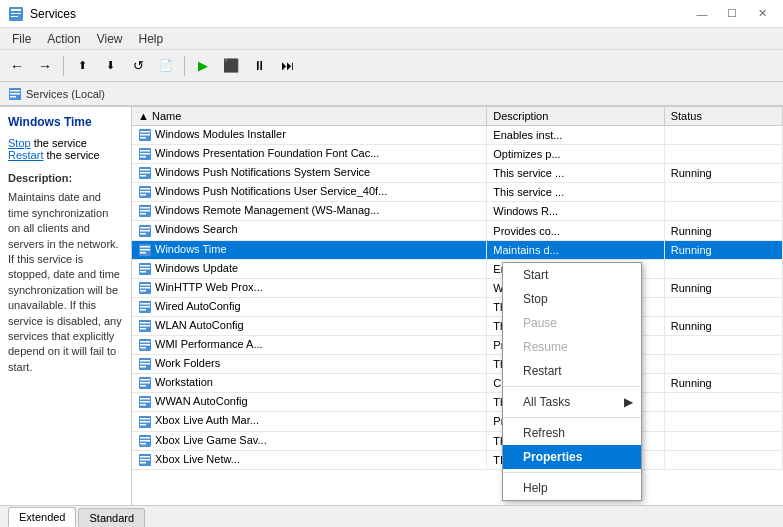  Describe the element at coordinates (572, 371) in the screenshot. I see `context-restart: Restart` at that location.